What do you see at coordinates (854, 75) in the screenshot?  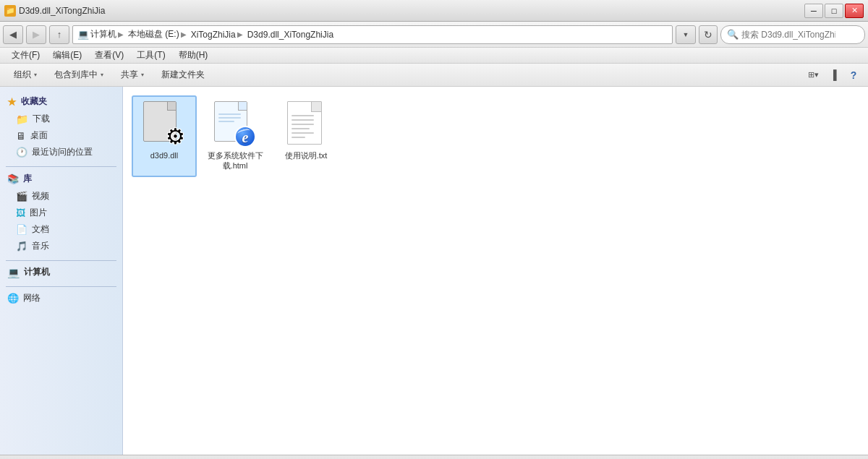 I see `help-button: ?` at bounding box center [854, 75].